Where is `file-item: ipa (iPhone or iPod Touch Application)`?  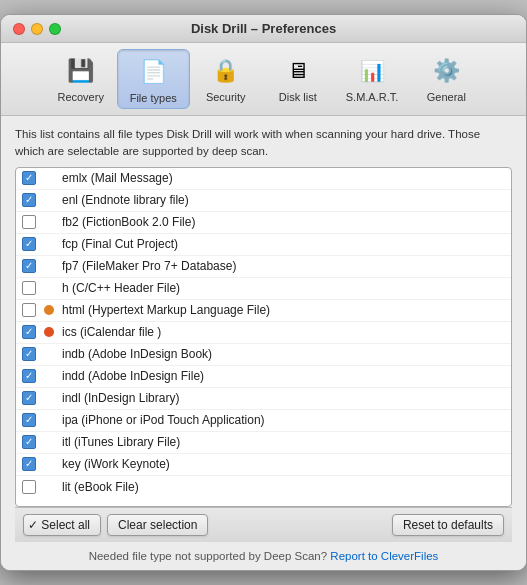
file-item: ipa (iPhone or iPod Touch Application) is located at coordinates (264, 421).